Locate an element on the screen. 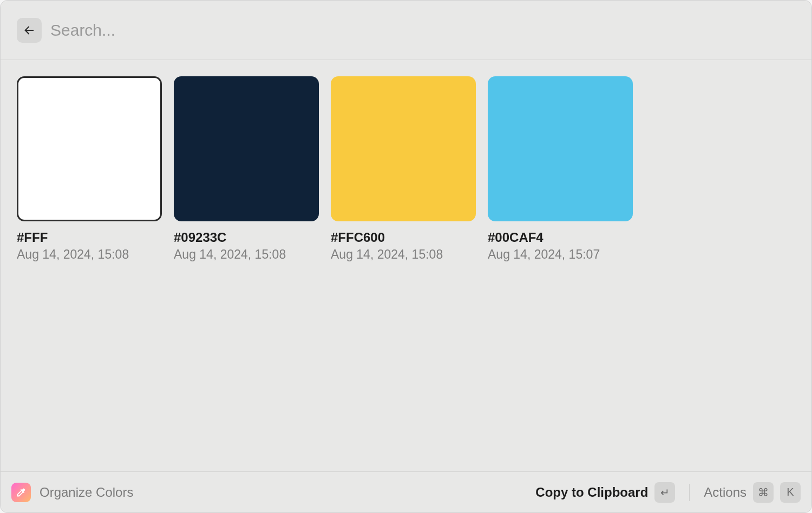 This screenshot has width=812, height=513. color-hex-label: #FFC600 is located at coordinates (403, 238).